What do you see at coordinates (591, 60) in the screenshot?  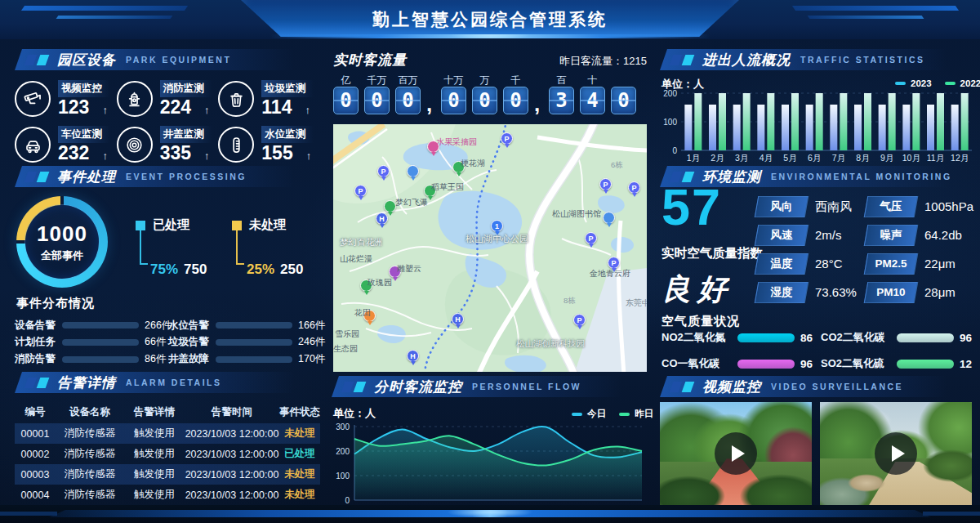 I see `yesterday-label: 昨日客流量：` at bounding box center [591, 60].